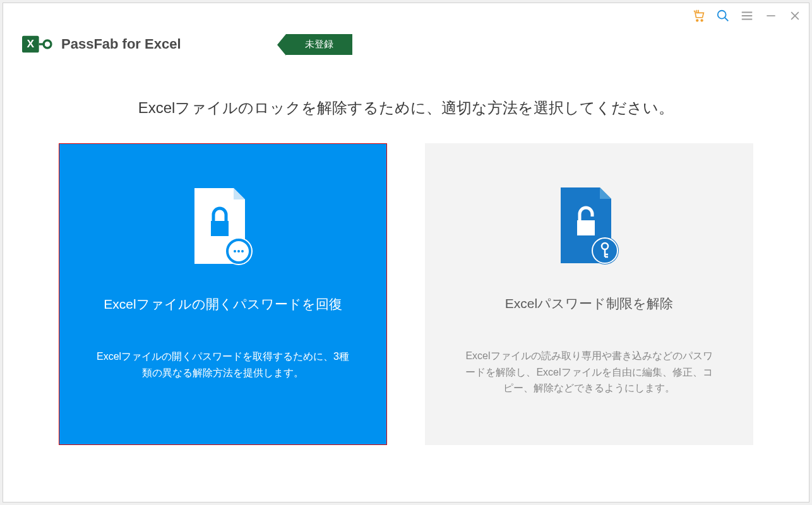  What do you see at coordinates (589, 304) in the screenshot?
I see `card-title: Excelパスワード制限を解除` at bounding box center [589, 304].